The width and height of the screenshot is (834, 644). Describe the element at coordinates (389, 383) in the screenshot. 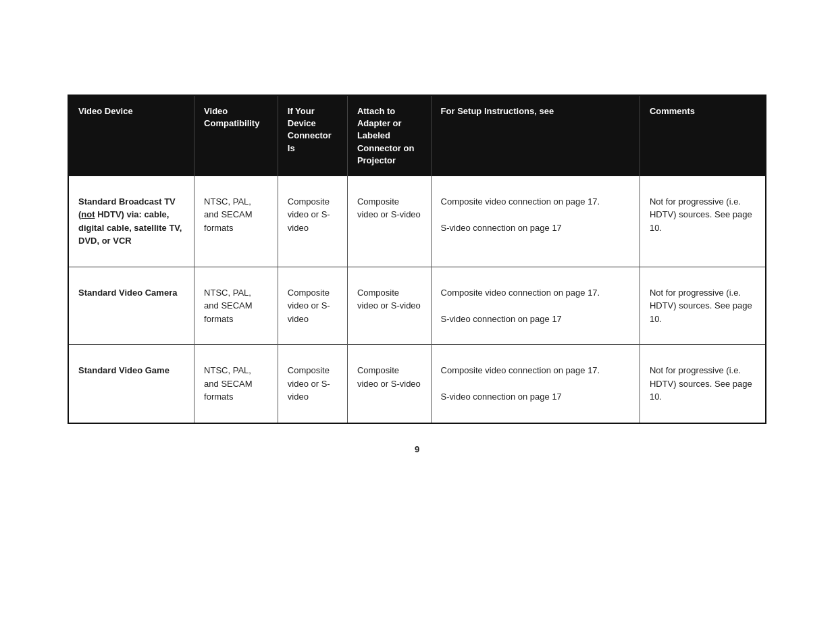

I see `cell-attach-3: Composite video or S-video` at that location.